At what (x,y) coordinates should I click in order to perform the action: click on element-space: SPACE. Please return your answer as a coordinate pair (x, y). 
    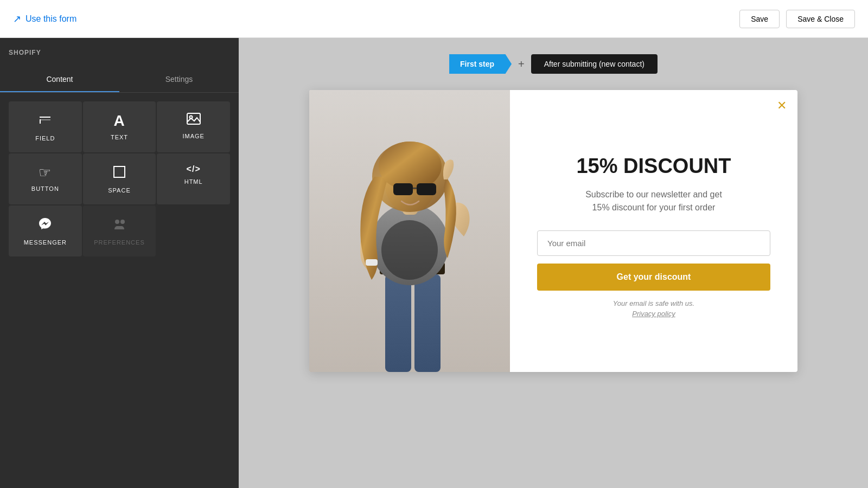
    Looking at the image, I should click on (119, 179).